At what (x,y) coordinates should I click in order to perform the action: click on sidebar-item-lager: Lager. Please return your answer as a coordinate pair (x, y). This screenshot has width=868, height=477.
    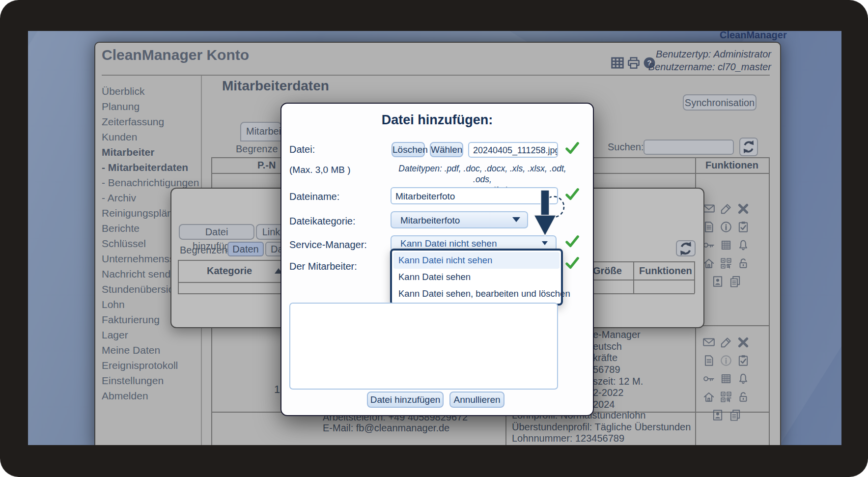
    Looking at the image, I should click on (151, 335).